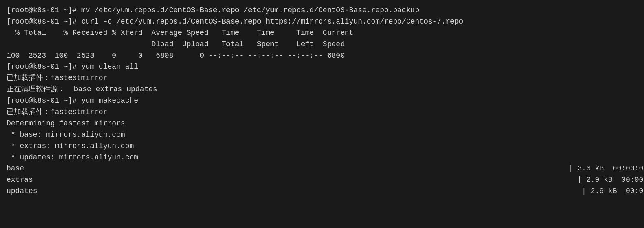  Describe the element at coordinates (322, 146) in the screenshot. I see `mirror-extras: * extras: mirrors.aliyun.com` at that location.